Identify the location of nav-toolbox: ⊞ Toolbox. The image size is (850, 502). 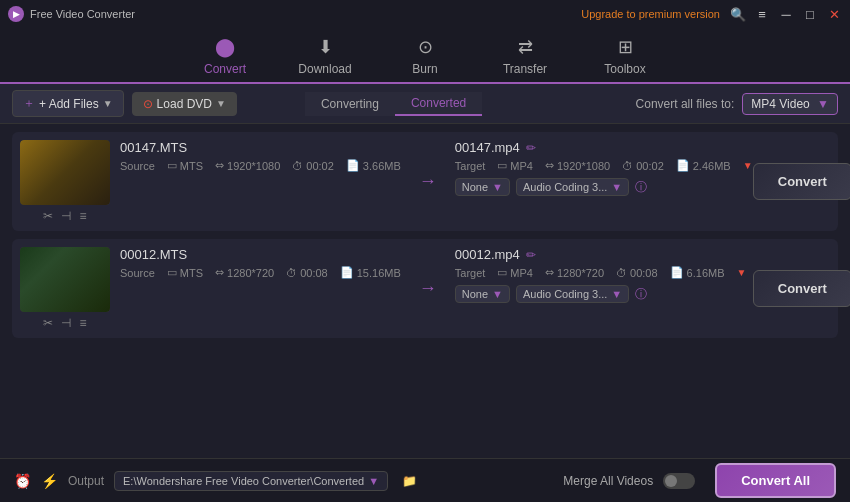
(625, 59).